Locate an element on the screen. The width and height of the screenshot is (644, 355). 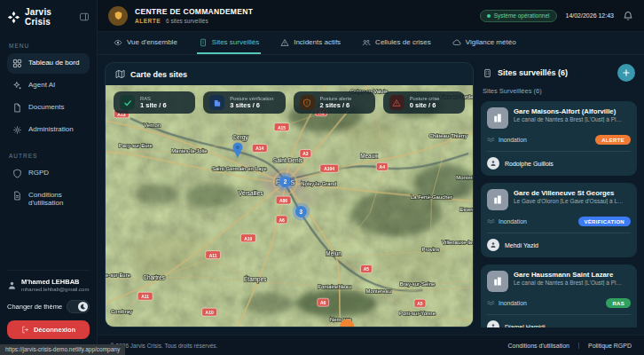
document-icon is located at coordinates (18, 108).